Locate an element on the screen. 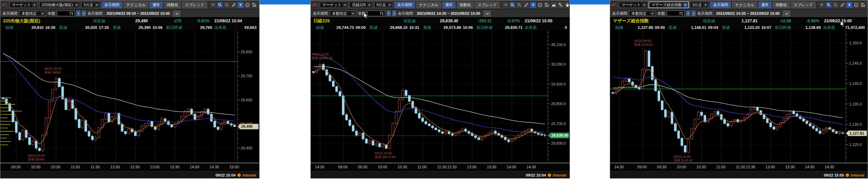 This screenshot has width=868, height=180. time-axis-label: 11:00 is located at coordinates (721, 167).